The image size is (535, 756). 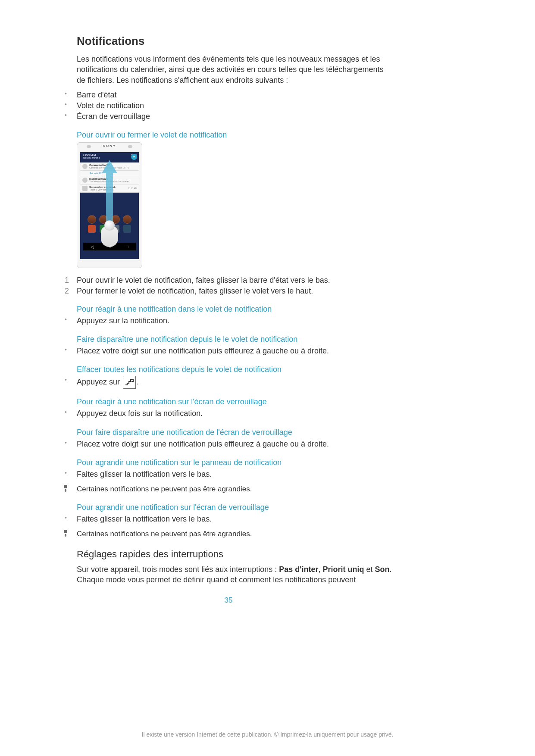 I want to click on list-item: Appuyez sur la notification., so click(x=228, y=321).